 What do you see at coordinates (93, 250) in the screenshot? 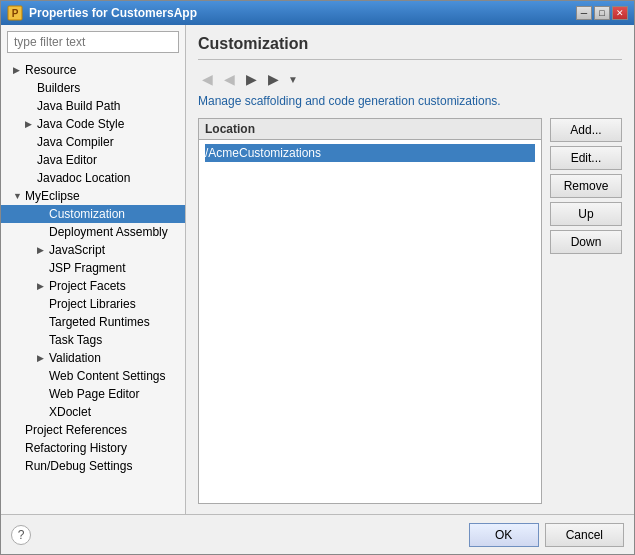
I see `tree-item-javascript: ▶ JavaScript` at bounding box center [93, 250].